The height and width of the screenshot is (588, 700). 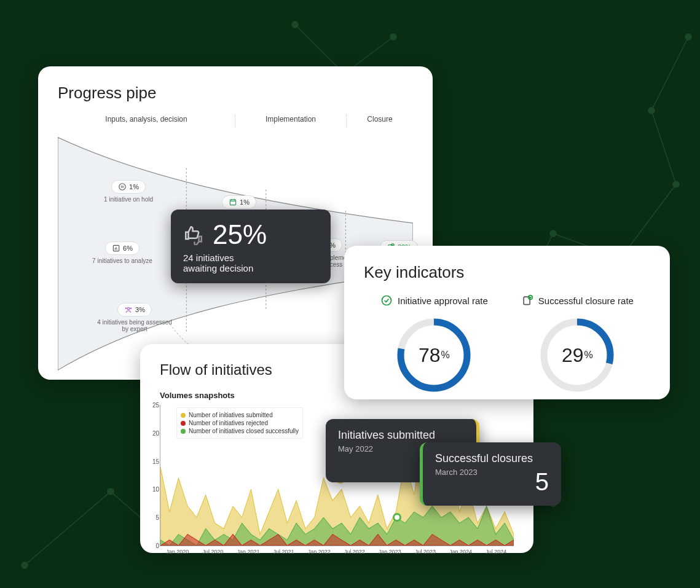 I want to click on header-inputs: Inputs, analysis, decision, so click(x=146, y=121).